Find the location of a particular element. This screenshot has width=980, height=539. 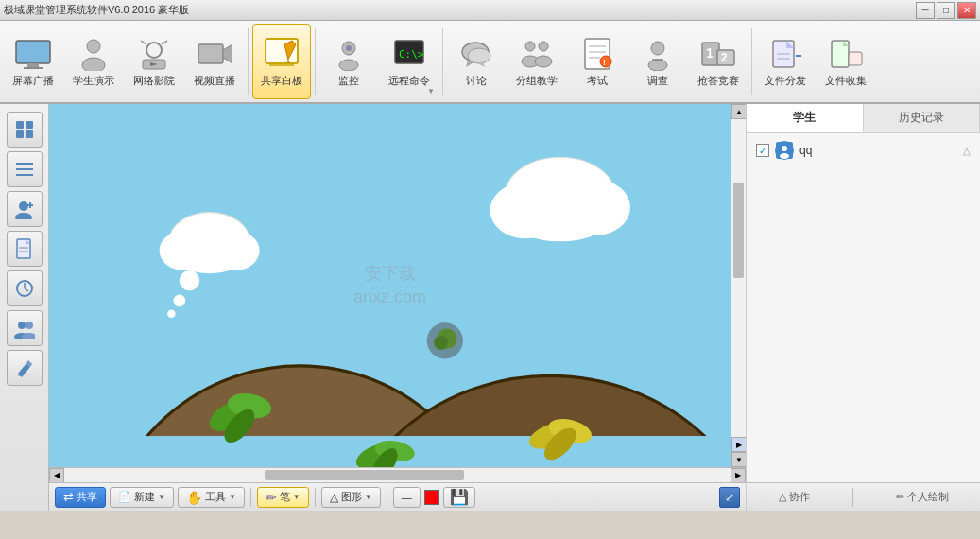

toolbar-quiz: 1 2 抢答竞赛 is located at coordinates (718, 61).